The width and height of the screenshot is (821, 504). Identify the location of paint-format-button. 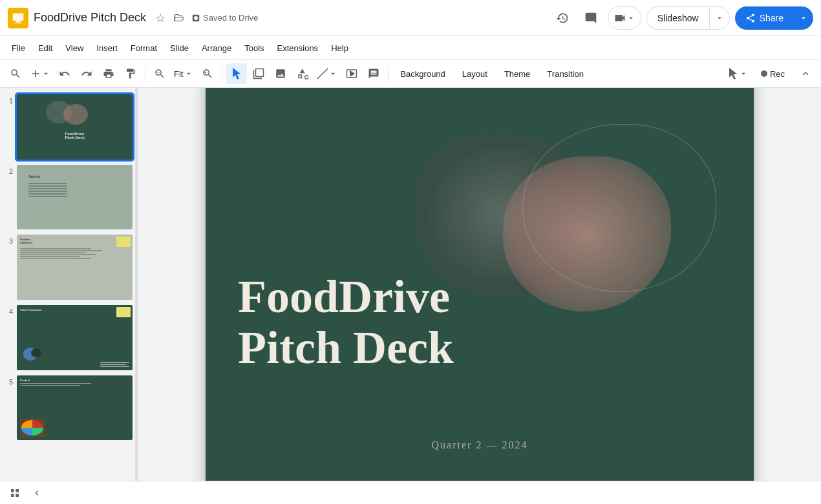
(131, 74).